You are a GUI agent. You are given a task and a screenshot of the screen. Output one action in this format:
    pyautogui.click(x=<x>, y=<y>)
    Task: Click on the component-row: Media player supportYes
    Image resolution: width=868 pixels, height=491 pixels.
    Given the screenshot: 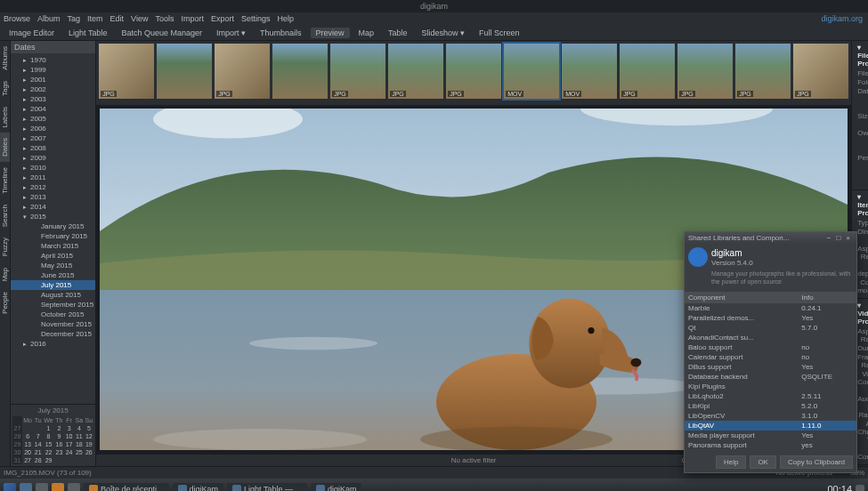 What is the action you would take?
    pyautogui.click(x=771, y=436)
    